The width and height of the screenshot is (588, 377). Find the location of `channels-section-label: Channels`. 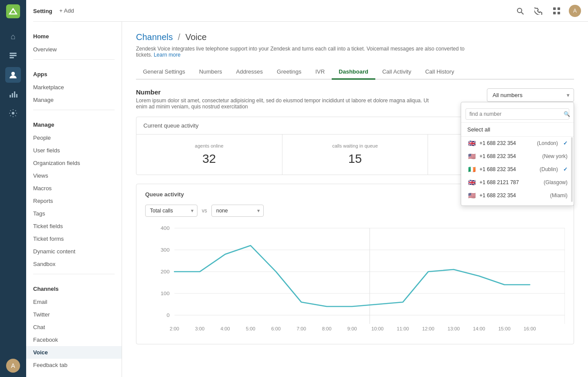

channels-section-label: Channels is located at coordinates (74, 286).